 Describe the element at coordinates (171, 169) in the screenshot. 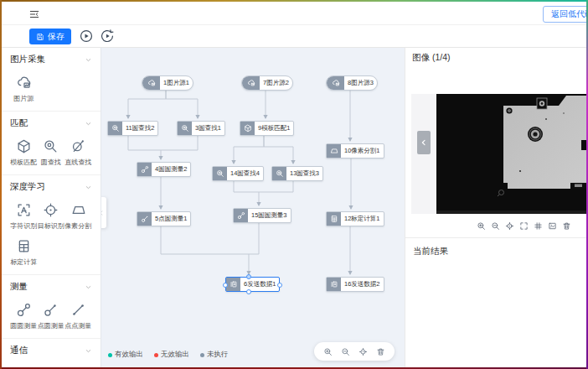

I see `node-label: 4圆圆测量2` at that location.